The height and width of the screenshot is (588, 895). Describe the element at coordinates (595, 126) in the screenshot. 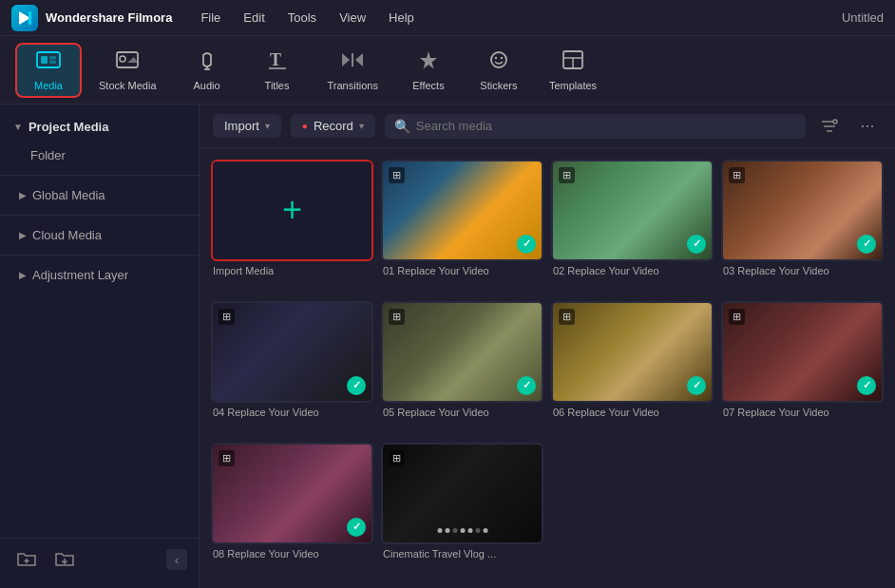

I see `search-box: 🔍` at that location.